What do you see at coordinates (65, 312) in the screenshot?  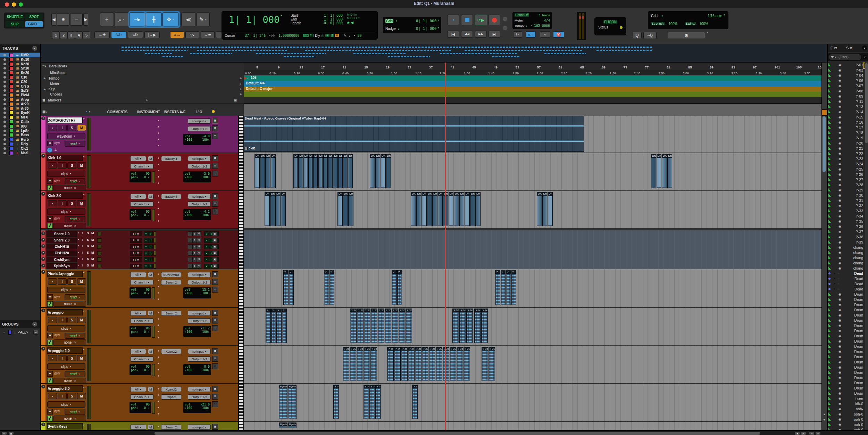 I see `track-name-plate: Arpeggio` at bounding box center [65, 312].